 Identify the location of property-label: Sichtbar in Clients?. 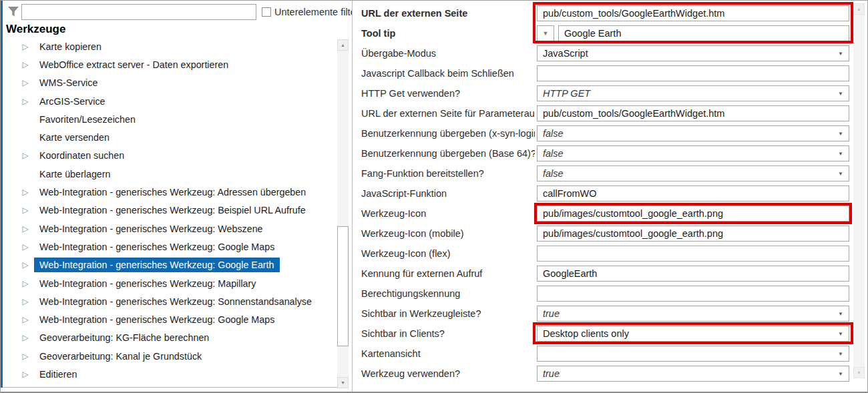
(448, 334).